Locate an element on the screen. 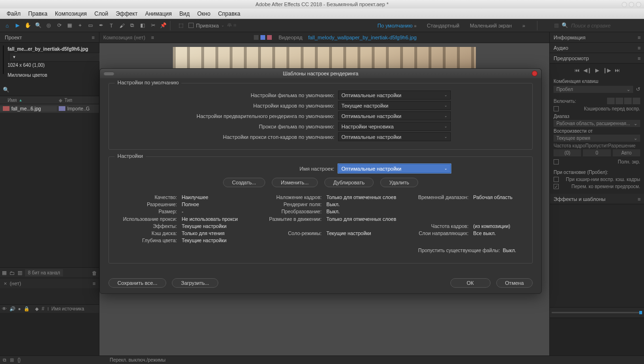 The width and height of the screenshot is (644, 364). include-video-icon is located at coordinates (611, 101).